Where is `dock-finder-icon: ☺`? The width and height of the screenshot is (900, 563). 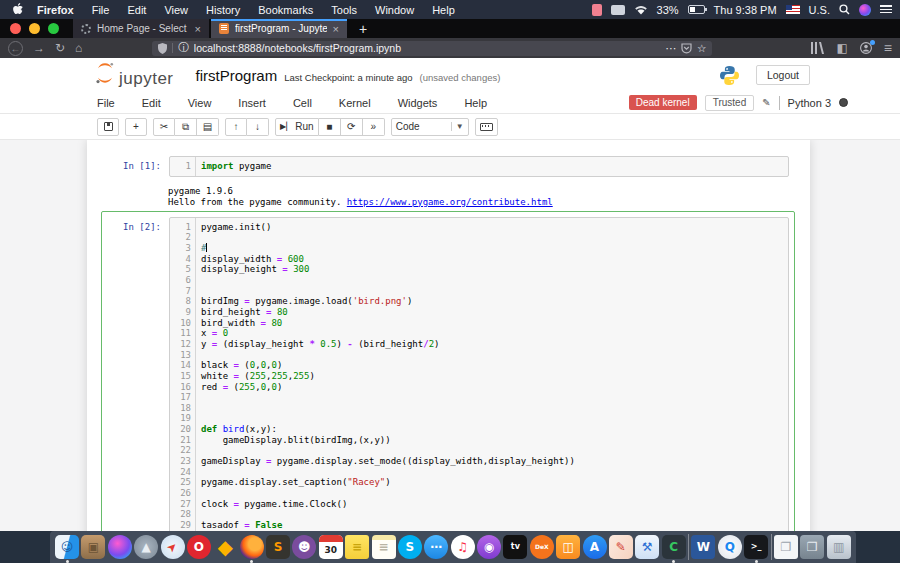
dock-finder-icon: ☺ is located at coordinates (67, 547).